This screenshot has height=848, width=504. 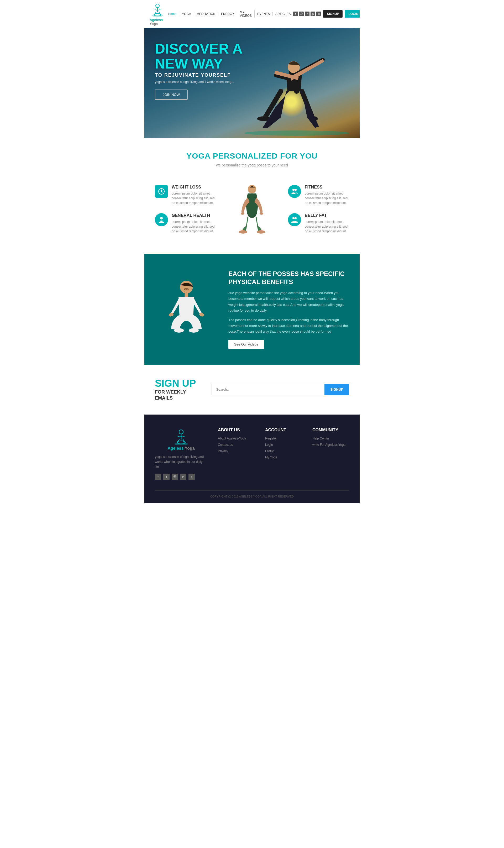 I want to click on fitness-people-icon, so click(x=295, y=192).